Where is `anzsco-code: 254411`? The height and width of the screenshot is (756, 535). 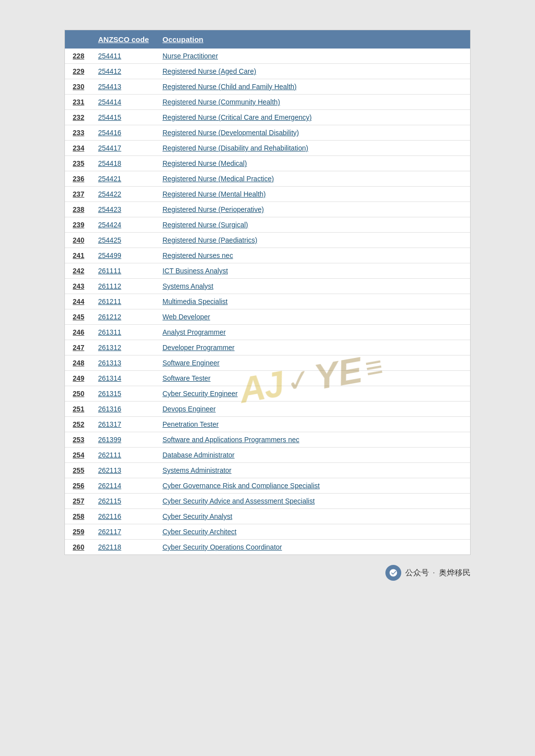 anzsco-code: 254411 is located at coordinates (124, 56).